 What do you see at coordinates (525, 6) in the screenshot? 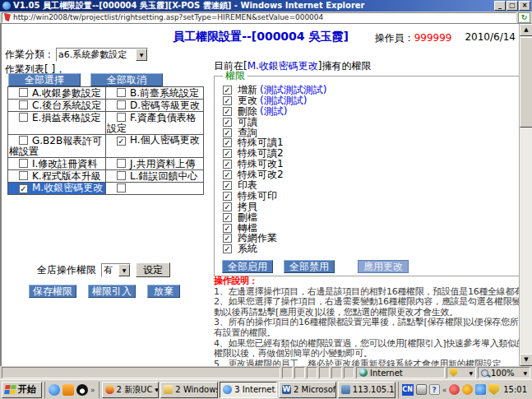
I see `close-button: ×` at bounding box center [525, 6].